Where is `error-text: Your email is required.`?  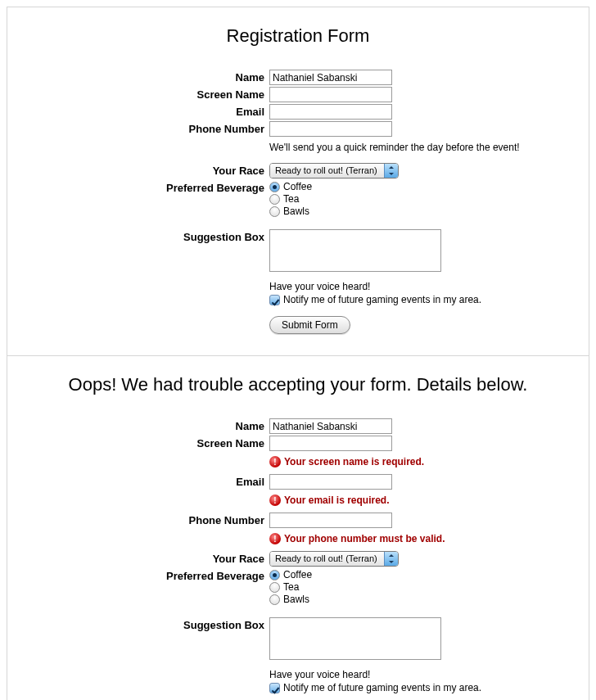
error-text: Your email is required. is located at coordinates (336, 500).